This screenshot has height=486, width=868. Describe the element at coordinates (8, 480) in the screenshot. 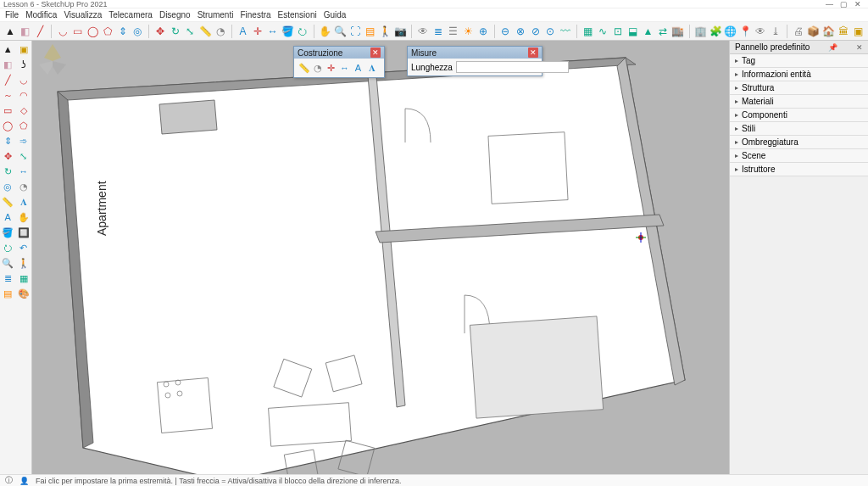

I see `help-icon: ⓘ` at that location.